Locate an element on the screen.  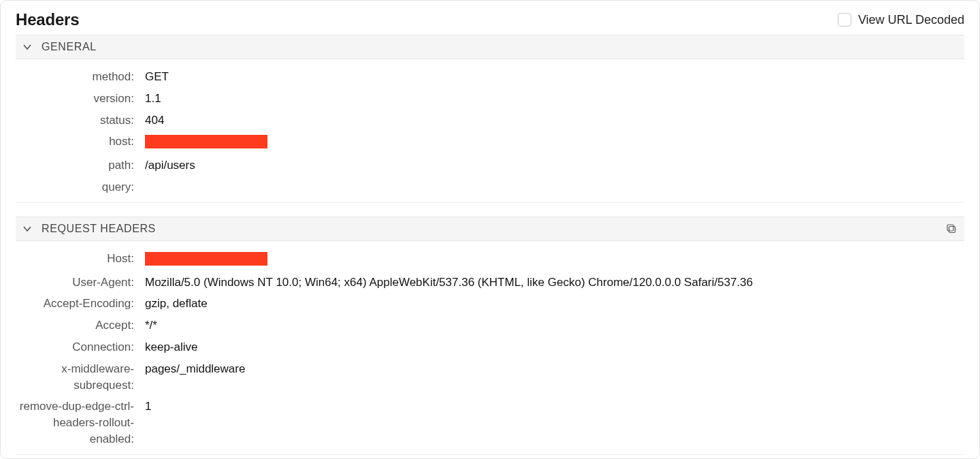
field-status: status 404 is located at coordinates (490, 121).